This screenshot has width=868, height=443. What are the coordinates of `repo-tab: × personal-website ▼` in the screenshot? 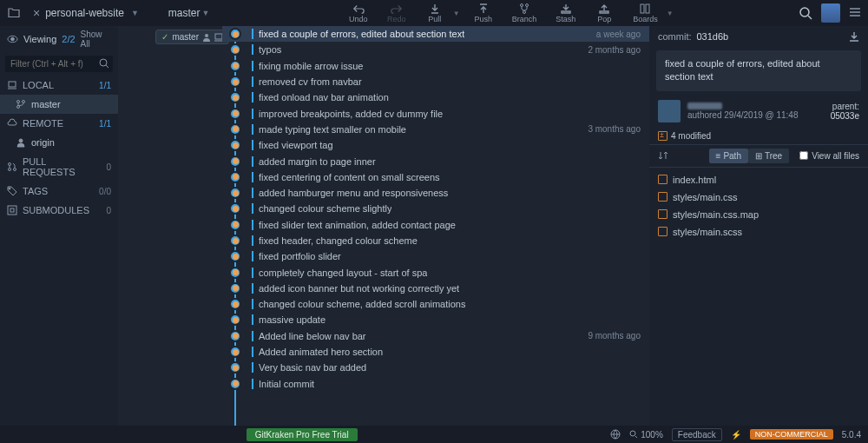 It's located at (86, 13).